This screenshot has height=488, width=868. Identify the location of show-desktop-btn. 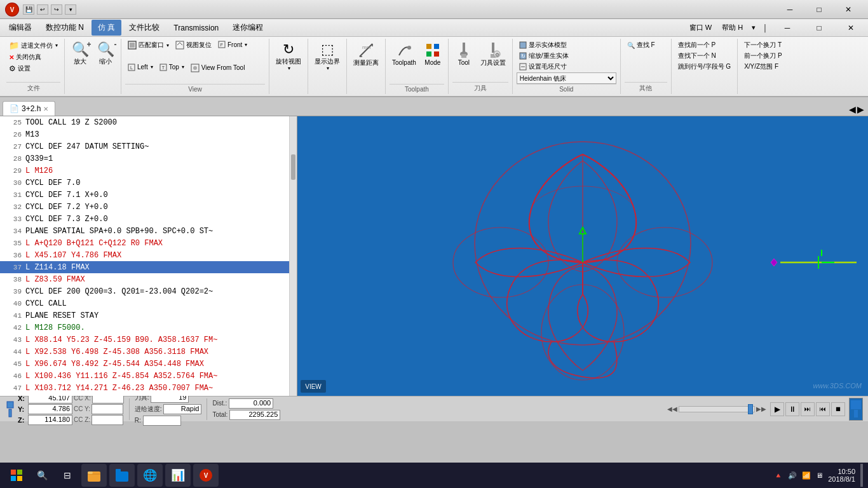
(862, 475).